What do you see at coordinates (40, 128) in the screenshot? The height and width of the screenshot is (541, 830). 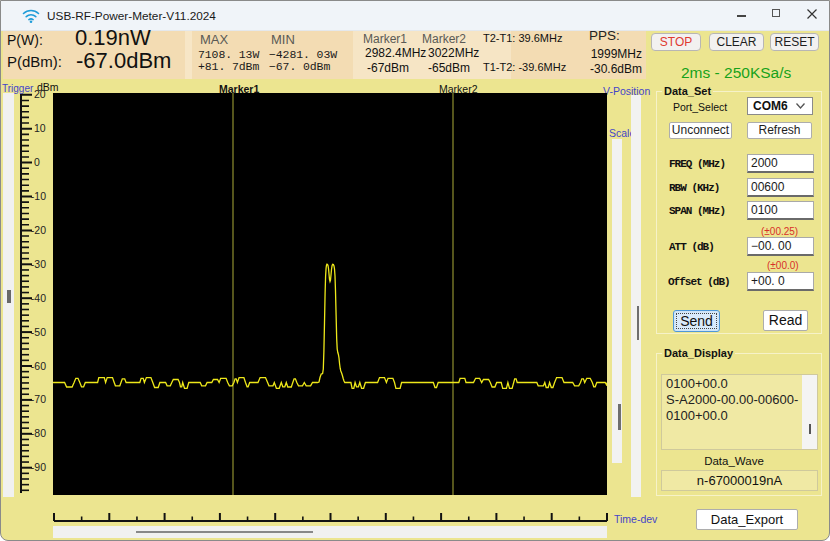 I see `svg-text: 10` at bounding box center [40, 128].